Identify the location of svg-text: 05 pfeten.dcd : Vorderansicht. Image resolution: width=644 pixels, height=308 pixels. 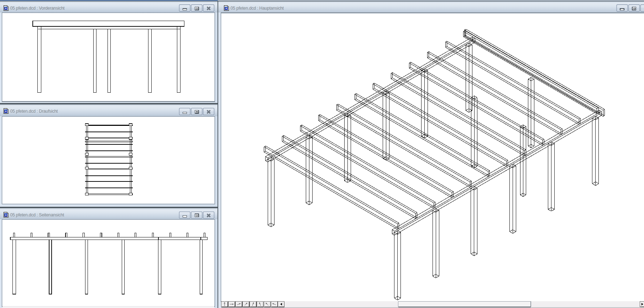
(38, 8).